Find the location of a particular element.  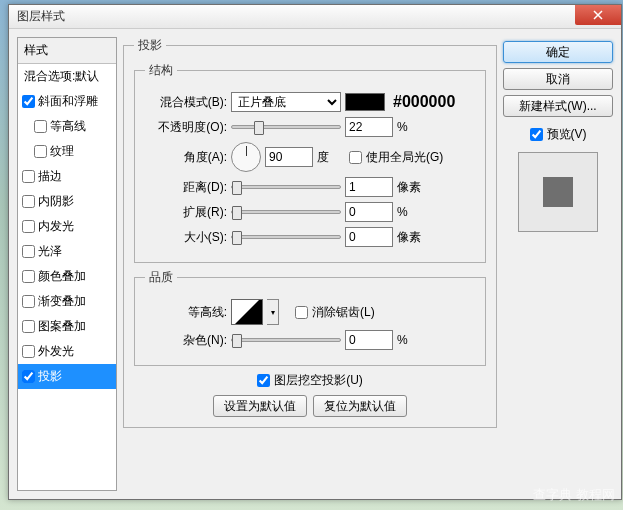

spread-field is located at coordinates (369, 212).